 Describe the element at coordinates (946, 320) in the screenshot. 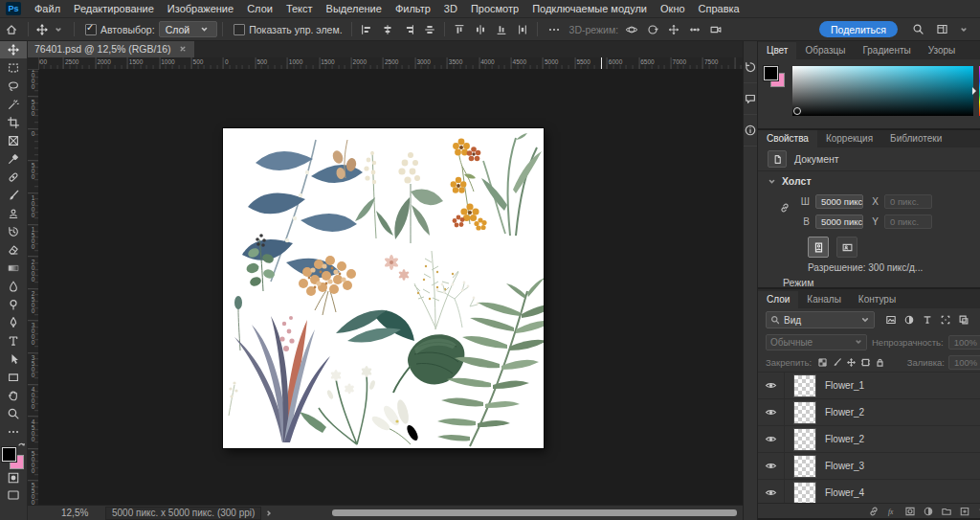

I see `filter-shape-icon` at that location.